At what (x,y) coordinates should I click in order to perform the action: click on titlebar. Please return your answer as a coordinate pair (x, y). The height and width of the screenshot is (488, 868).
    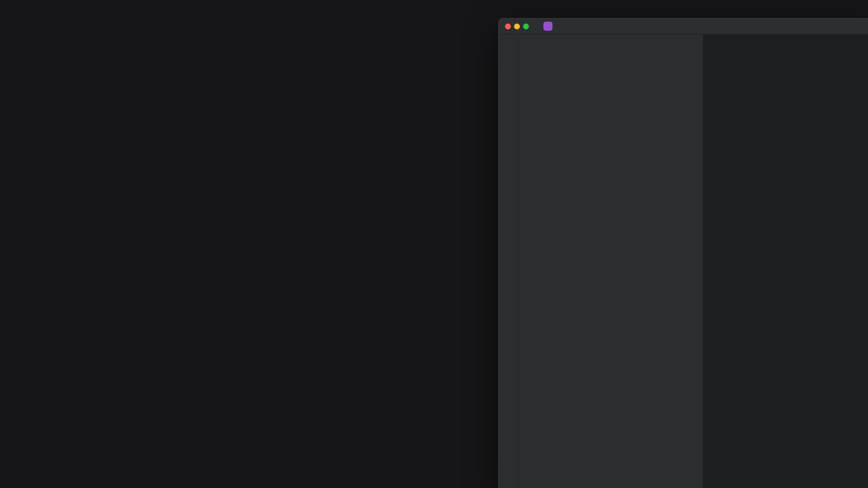
    Looking at the image, I should click on (684, 26).